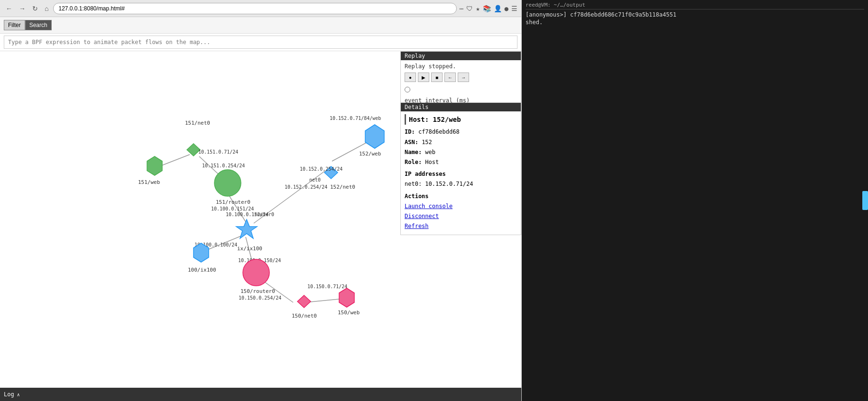 The height and width of the screenshot is (401, 868). Describe the element at coordinates (410, 132) in the screenshot. I see `detail-id-label: ID:` at that location.